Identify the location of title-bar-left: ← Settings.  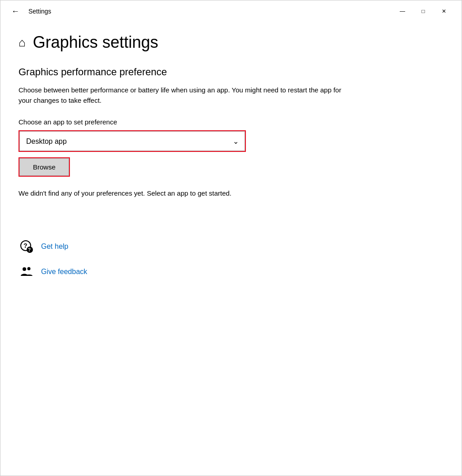
(30, 12).